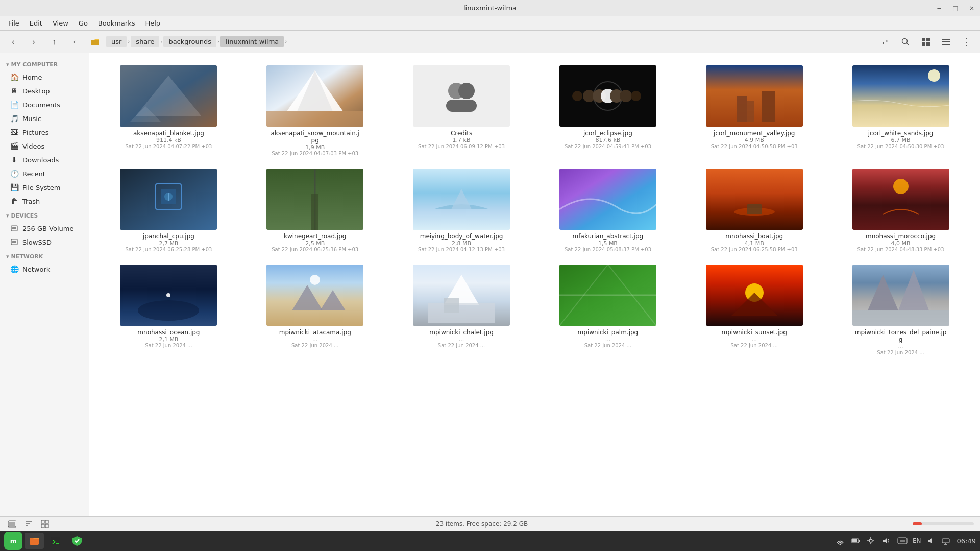 The width and height of the screenshot is (980, 551). What do you see at coordinates (871, 541) in the screenshot?
I see `tray-settings-icon` at bounding box center [871, 541].